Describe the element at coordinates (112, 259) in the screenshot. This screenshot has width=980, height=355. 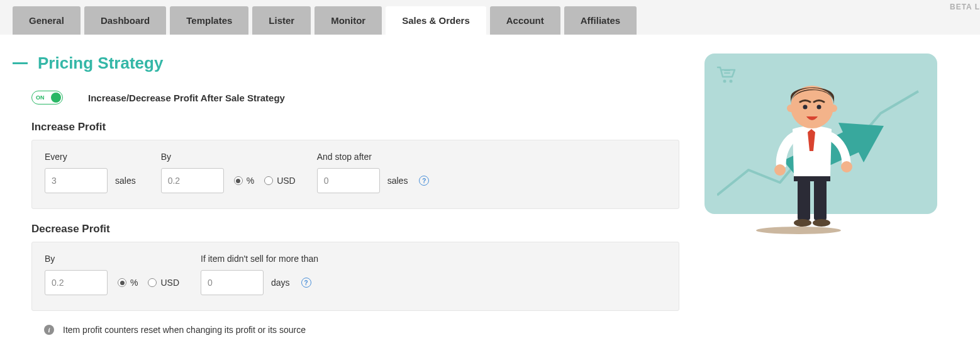
I see `decrease-by-label: By` at that location.